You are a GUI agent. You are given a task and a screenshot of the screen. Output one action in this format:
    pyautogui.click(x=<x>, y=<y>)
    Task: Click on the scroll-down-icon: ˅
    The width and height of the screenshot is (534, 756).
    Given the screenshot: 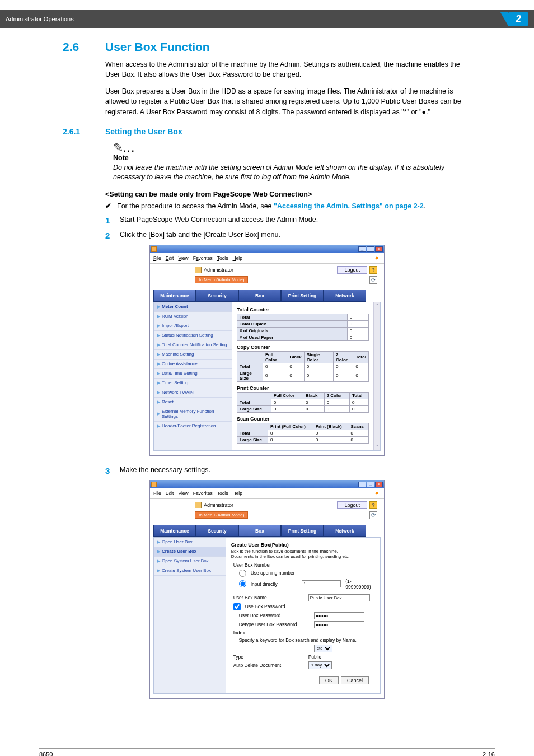 What is the action you would take?
    pyautogui.click(x=377, y=447)
    